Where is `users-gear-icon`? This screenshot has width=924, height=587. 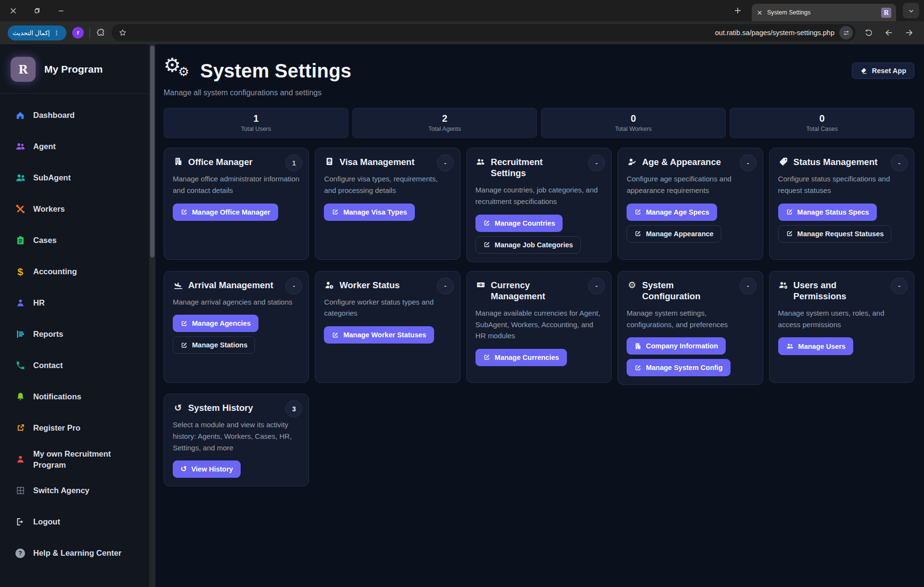
users-gear-icon is located at coordinates (783, 285).